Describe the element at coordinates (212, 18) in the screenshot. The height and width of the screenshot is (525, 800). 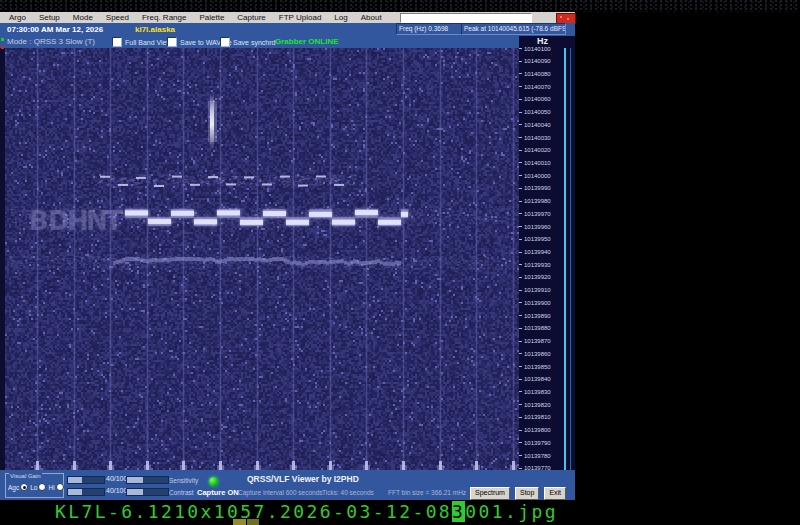
I see `menu-item-palette: Palette` at that location.